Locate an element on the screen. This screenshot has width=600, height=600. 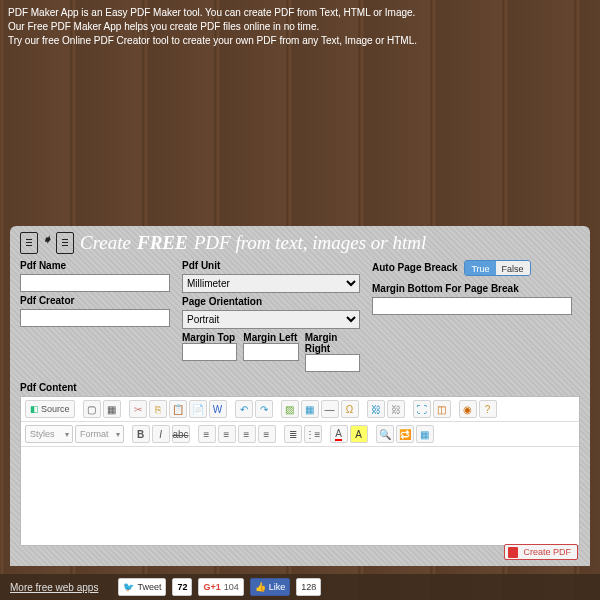
align-center-icon: ≡ is located at coordinates (227, 434).